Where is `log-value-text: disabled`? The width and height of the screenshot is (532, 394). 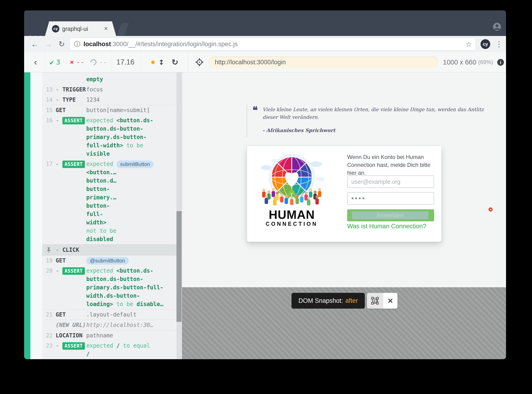 log-value-text: disabled is located at coordinates (100, 239).